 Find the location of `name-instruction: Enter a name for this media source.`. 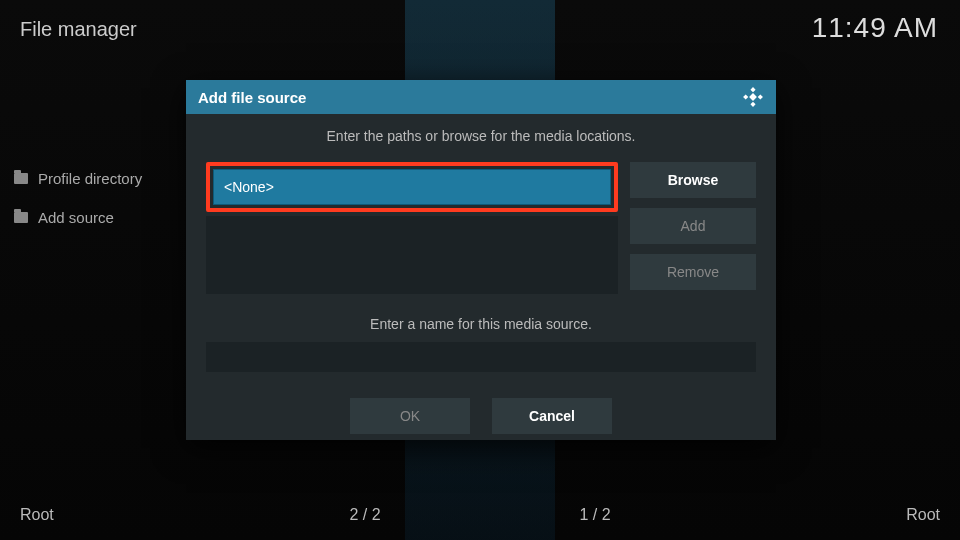

name-instruction: Enter a name for this media source. is located at coordinates (481, 324).